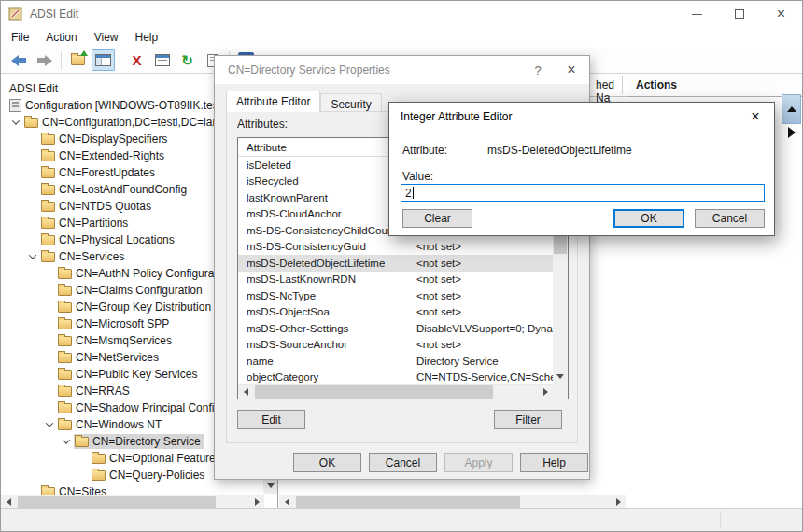 This screenshot has height=532, width=803. I want to click on apply-button: Apply, so click(478, 463).